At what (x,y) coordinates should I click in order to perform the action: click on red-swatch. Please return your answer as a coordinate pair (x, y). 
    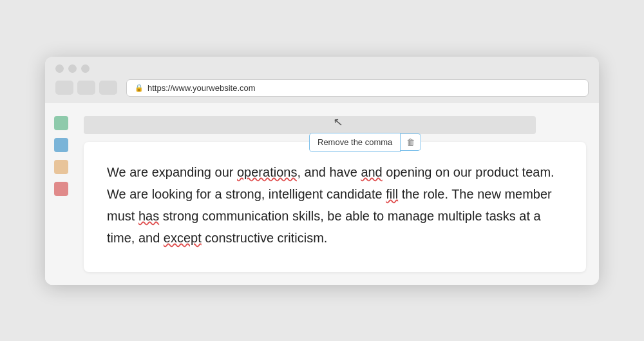
    Looking at the image, I should click on (61, 189).